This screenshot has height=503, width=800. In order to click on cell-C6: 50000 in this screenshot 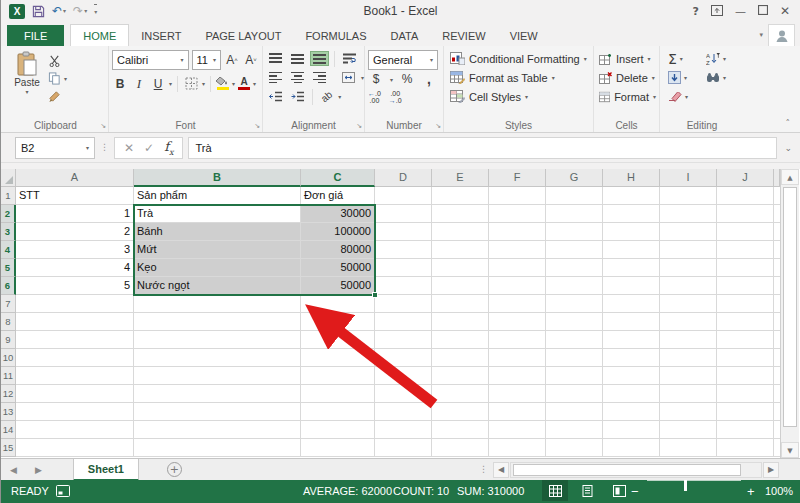, I will do `click(338, 286)`.